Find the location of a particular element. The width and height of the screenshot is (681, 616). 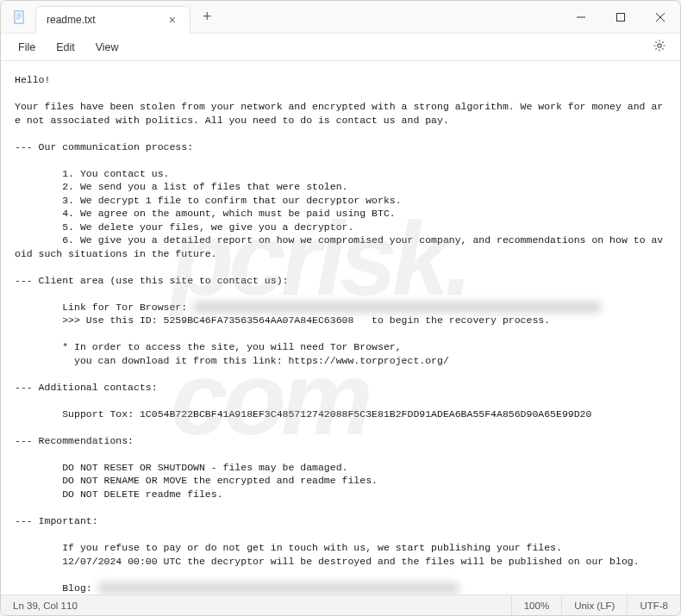

text-line: 4. We agree on the amount, which must be… is located at coordinates (205, 214).